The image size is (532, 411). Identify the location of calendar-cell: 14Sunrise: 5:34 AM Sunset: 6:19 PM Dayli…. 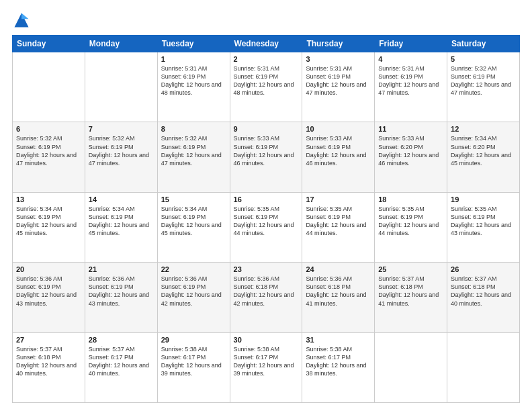
(121, 227).